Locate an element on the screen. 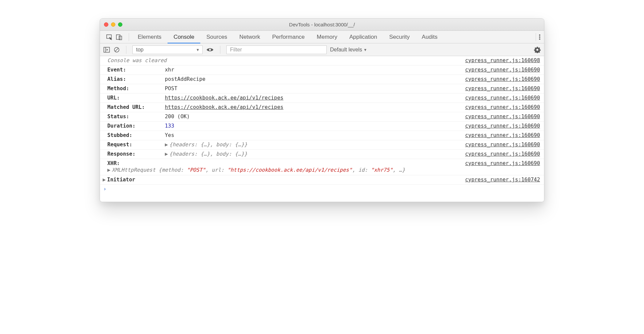 The height and width of the screenshot is (334, 644). devtools-tabs: ElementsConsoleSourcesNetworkPerformance… is located at coordinates (322, 37).